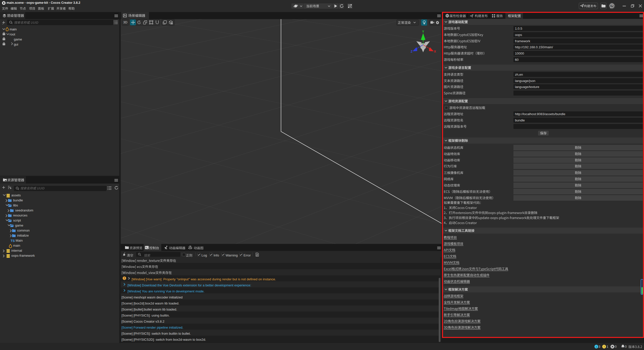 The height and width of the screenshot is (350, 644). Describe the element at coordinates (435, 52) in the screenshot. I see `svg-text: X` at that location.